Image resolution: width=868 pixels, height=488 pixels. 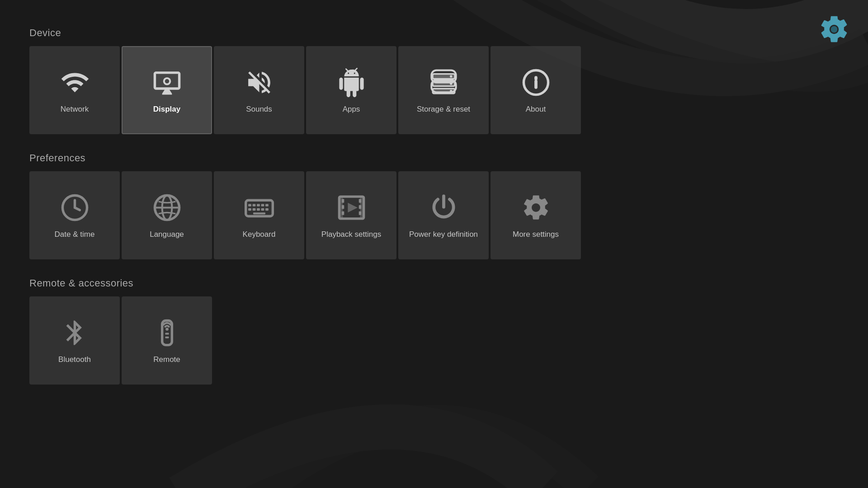 I want to click on about-label: About, so click(x=536, y=109).